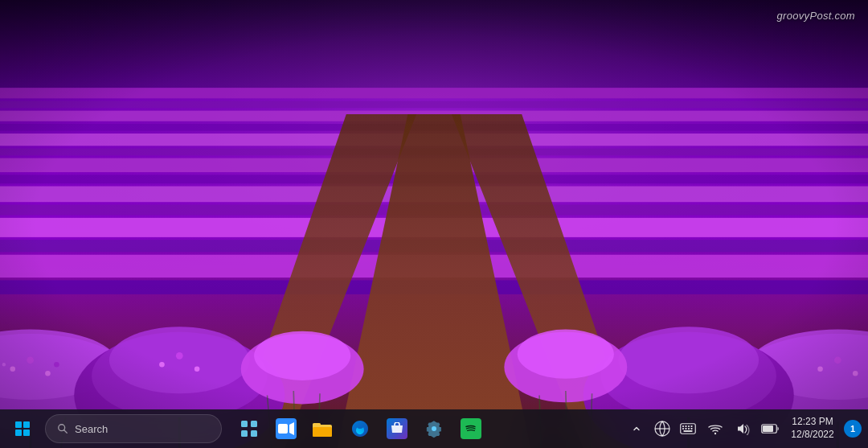 The width and height of the screenshot is (868, 448). Describe the element at coordinates (715, 429) in the screenshot. I see `wifi-button` at that location.